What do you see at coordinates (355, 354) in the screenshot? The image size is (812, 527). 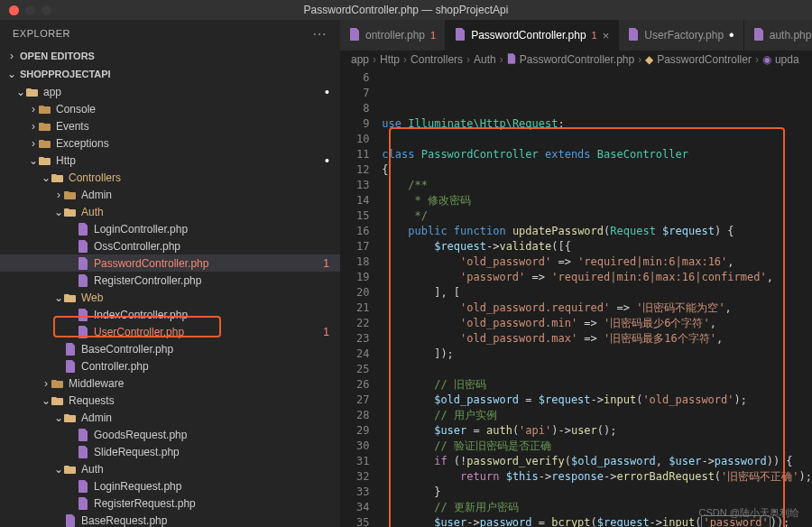 I see `line-number: 24` at bounding box center [355, 354].